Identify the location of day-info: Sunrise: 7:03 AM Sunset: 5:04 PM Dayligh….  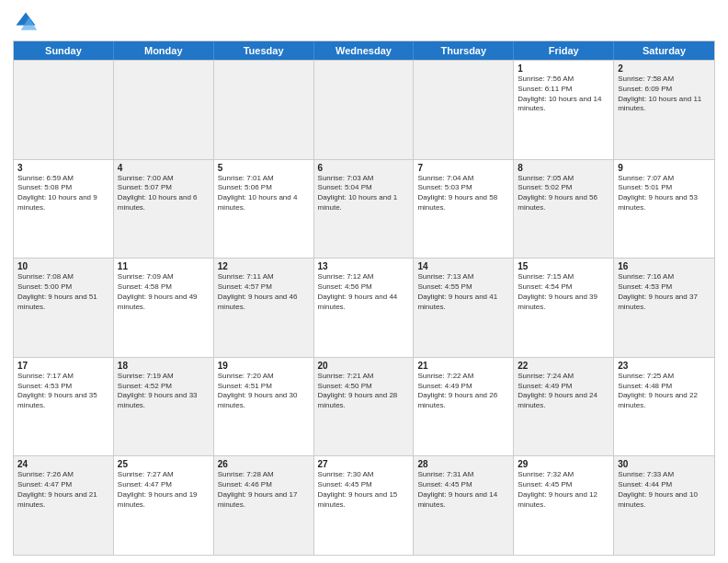
(364, 193).